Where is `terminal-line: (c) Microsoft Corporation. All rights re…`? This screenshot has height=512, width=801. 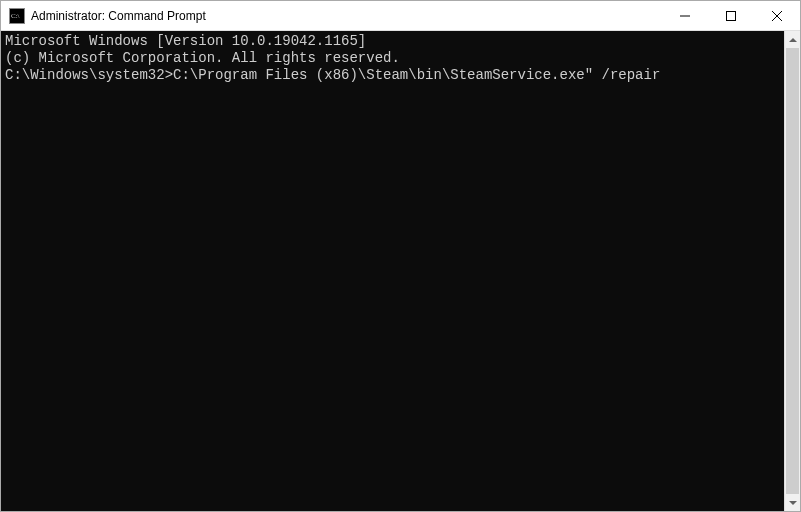
terminal-line: (c) Microsoft Corporation. All rights re… is located at coordinates (392, 58).